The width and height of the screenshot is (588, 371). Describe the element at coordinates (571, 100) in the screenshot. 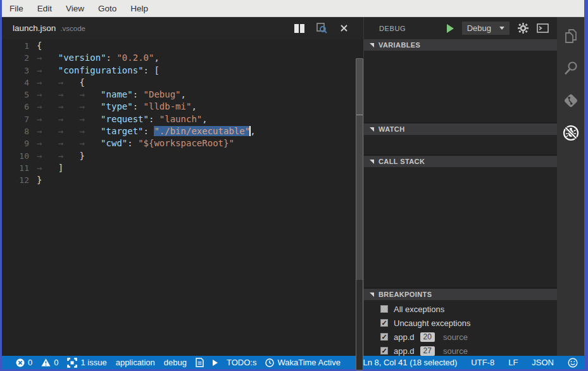

I see `source-control-icon` at that location.